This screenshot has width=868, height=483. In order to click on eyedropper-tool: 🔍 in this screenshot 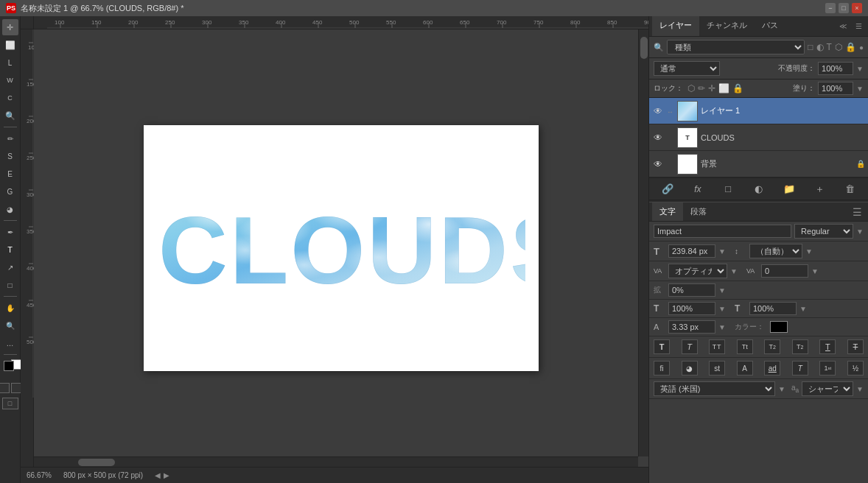, I will do `click(10, 116)`.